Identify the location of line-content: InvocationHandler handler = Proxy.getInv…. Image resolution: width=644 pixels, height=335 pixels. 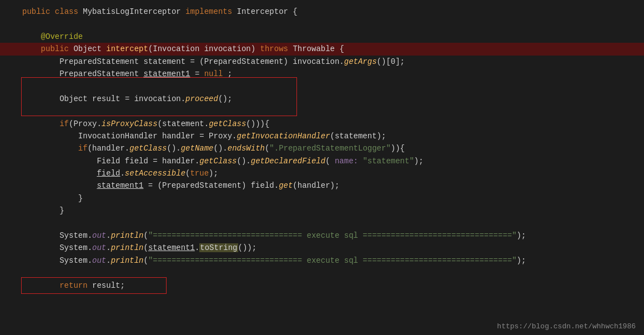
(329, 136).